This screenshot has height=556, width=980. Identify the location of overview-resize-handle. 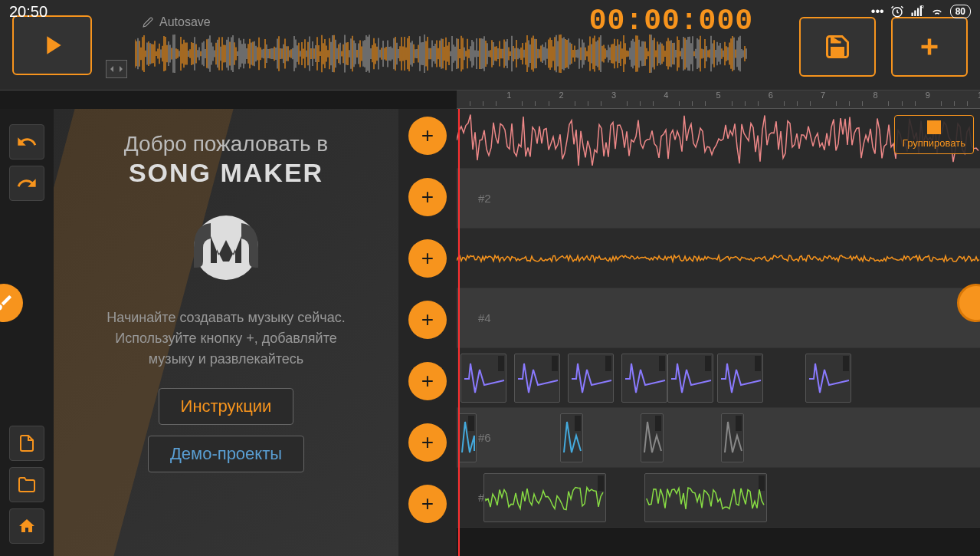
(116, 69).